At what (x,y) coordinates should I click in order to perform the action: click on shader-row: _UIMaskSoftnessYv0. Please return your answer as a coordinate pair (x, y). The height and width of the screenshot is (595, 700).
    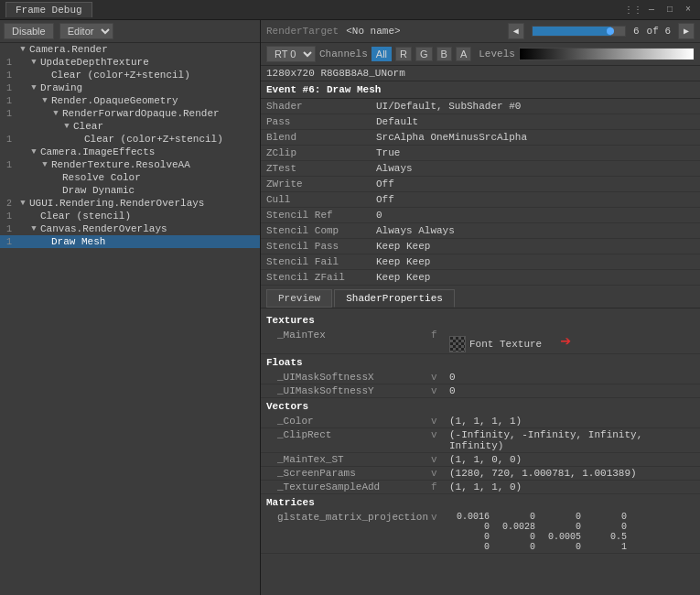
    Looking at the image, I should click on (480, 392).